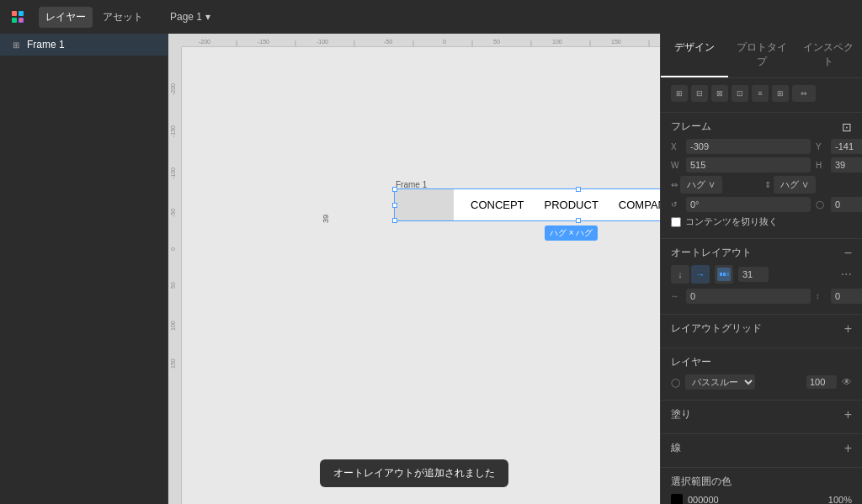 The image size is (862, 504). What do you see at coordinates (761, 499) in the screenshot?
I see `color-row-0: 000000 100%` at bounding box center [761, 499].